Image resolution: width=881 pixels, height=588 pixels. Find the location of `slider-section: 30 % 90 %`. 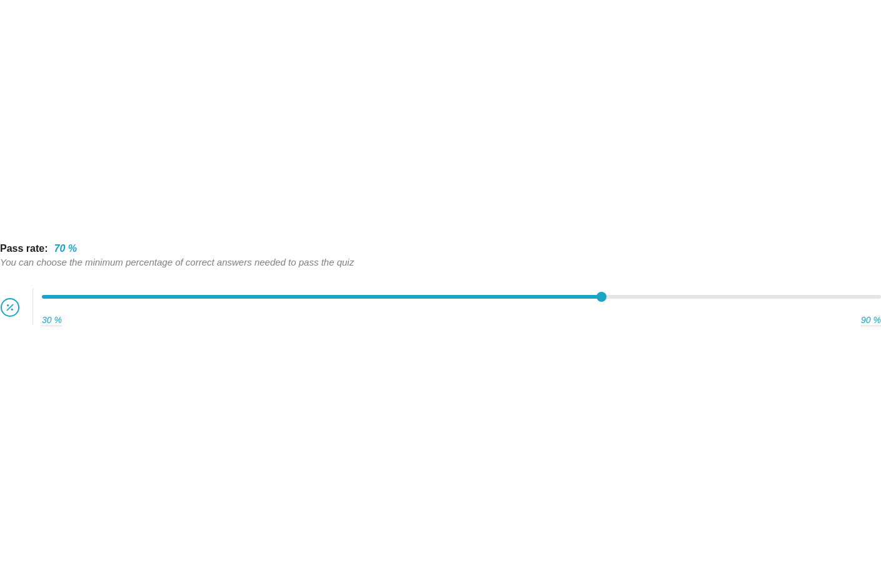

slider-section: 30 % 90 % is located at coordinates (440, 307).